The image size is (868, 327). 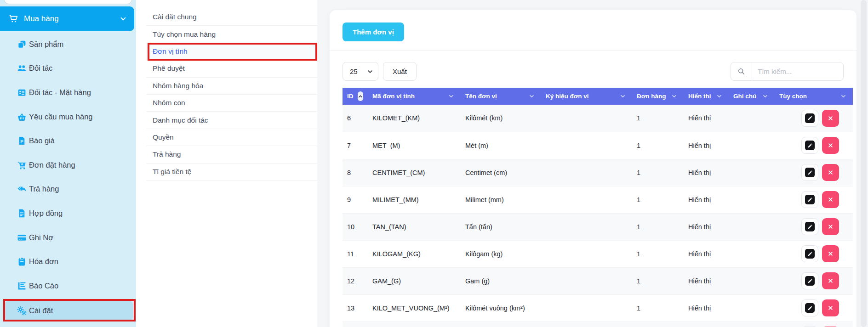 I want to click on cell-code: GAM_(G), so click(x=414, y=281).